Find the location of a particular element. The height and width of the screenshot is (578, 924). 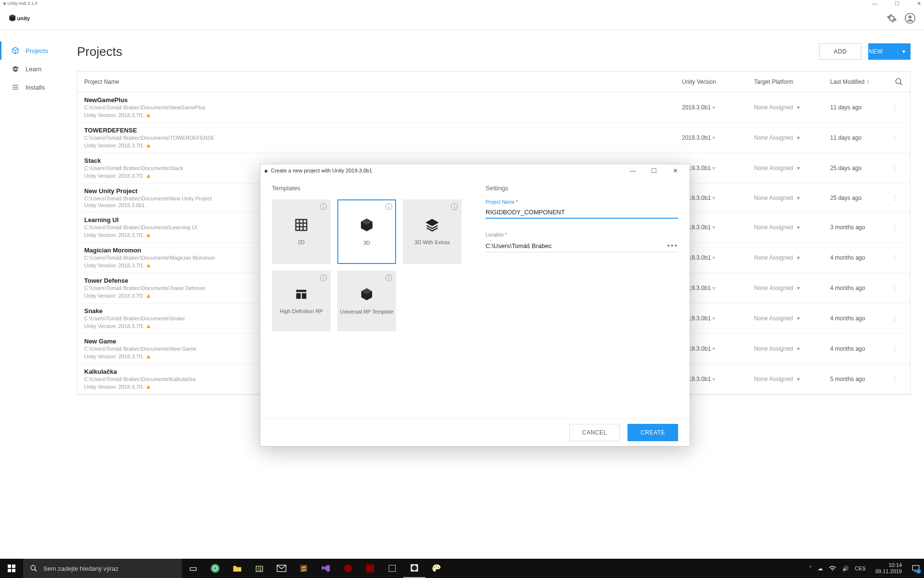

paint-icon is located at coordinates (436, 568).